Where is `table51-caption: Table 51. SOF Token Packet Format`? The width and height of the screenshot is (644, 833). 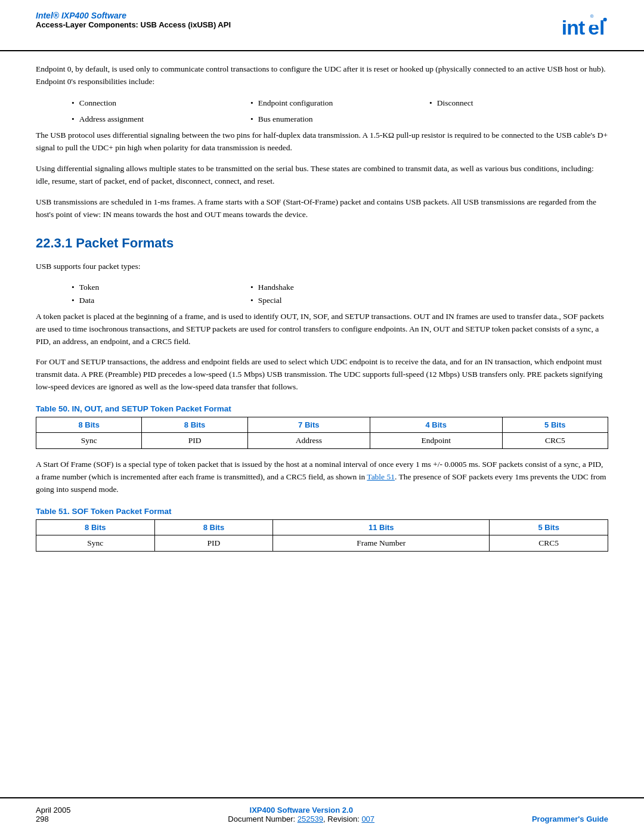
table51-caption: Table 51. SOF Token Packet Format is located at coordinates (322, 512).